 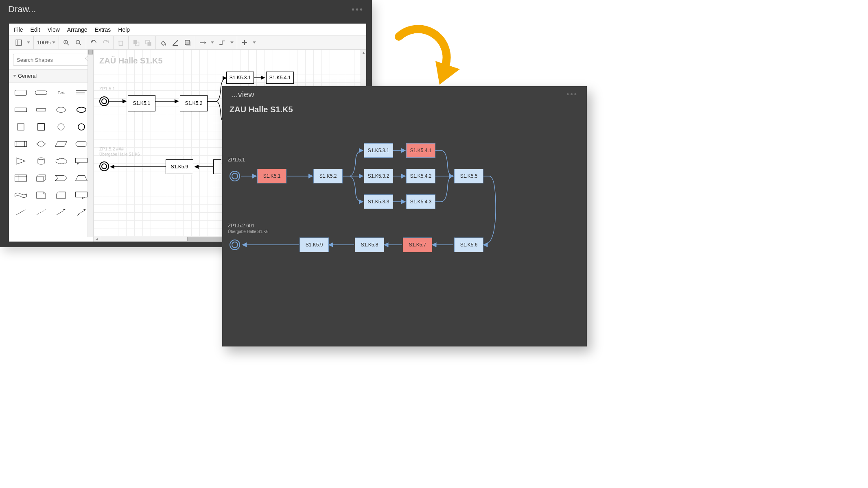 What do you see at coordinates (51, 152) in the screenshot?
I see `shape-palette: Text` at bounding box center [51, 152].